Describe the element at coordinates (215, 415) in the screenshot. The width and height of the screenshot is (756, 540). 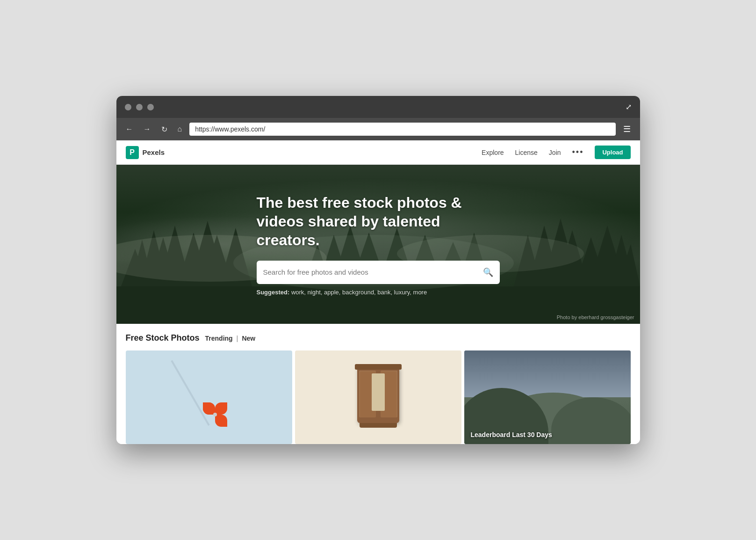
I see `pinwheel-blades` at that location.